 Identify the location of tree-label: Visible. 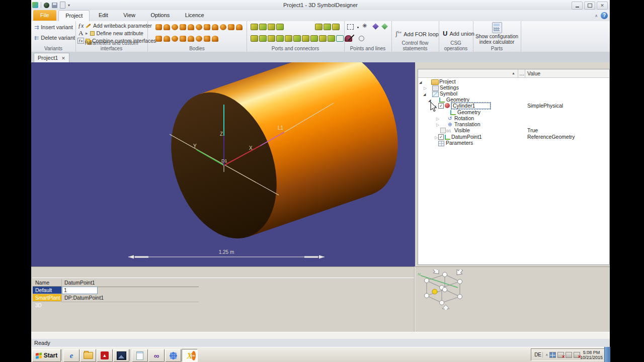
(462, 131).